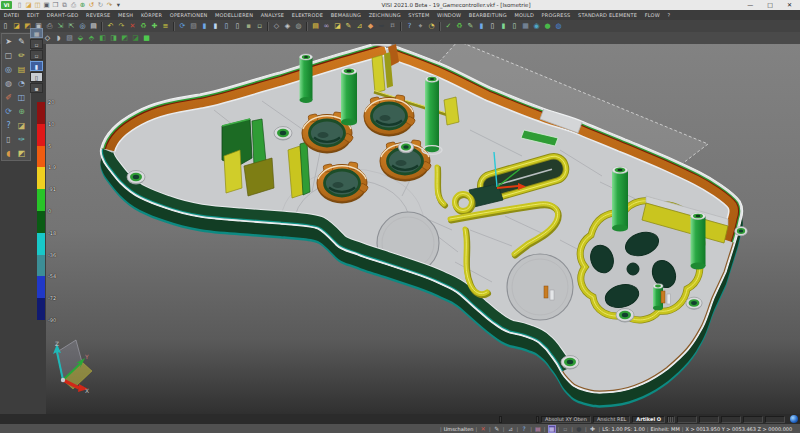 This screenshot has width=800, height=433. Describe the element at coordinates (652, 15) in the screenshot. I see `menu-flow: FLOW` at that location.